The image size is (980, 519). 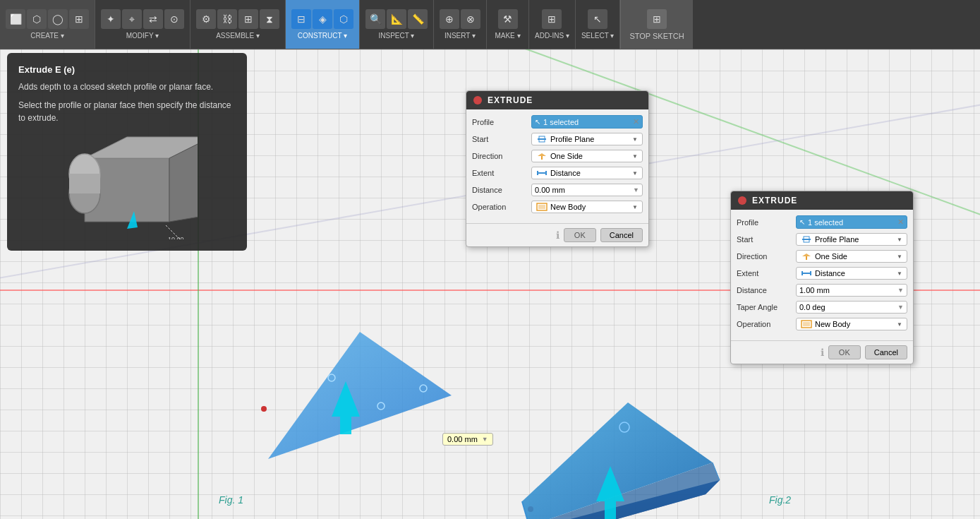 I want to click on toolbar-construct: ⊟ ◈ ⬡ CONSTRUCT ▾, so click(x=323, y=24).